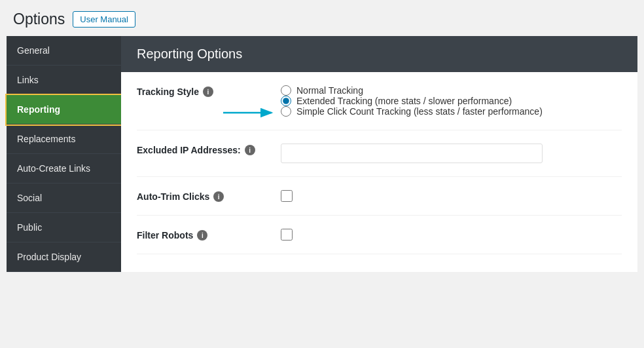  Describe the element at coordinates (209, 235) in the screenshot. I see `filter-robots-label: Filter Robots i` at that location.